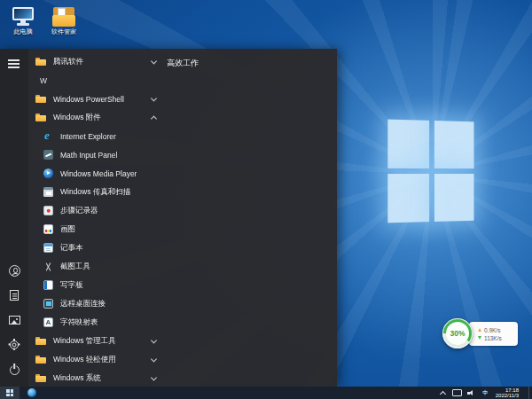 The image size is (532, 399). What do you see at coordinates (480, 338) in the screenshot?
I see `download-arrow-icon` at bounding box center [480, 338].